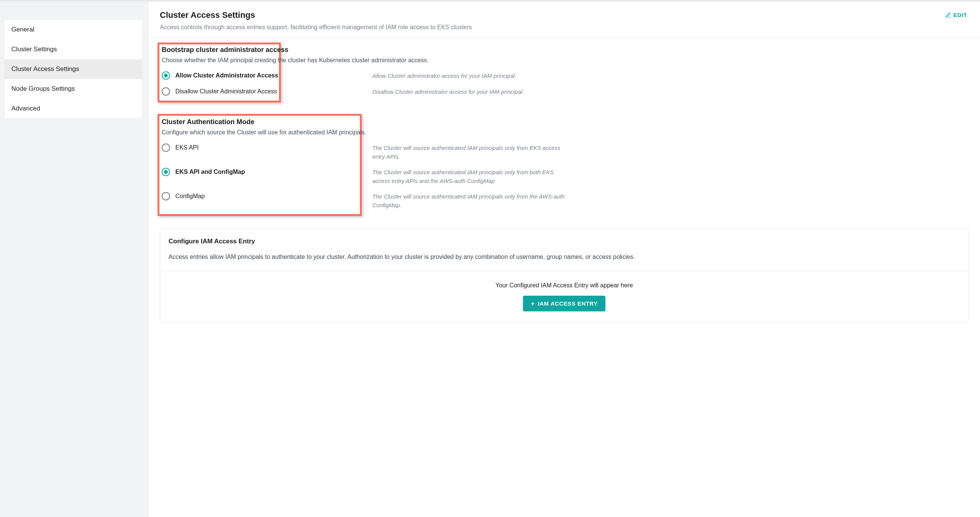 This screenshot has height=517, width=980. I want to click on sidebar-item-cluster-settings: Cluster Settings, so click(73, 49).